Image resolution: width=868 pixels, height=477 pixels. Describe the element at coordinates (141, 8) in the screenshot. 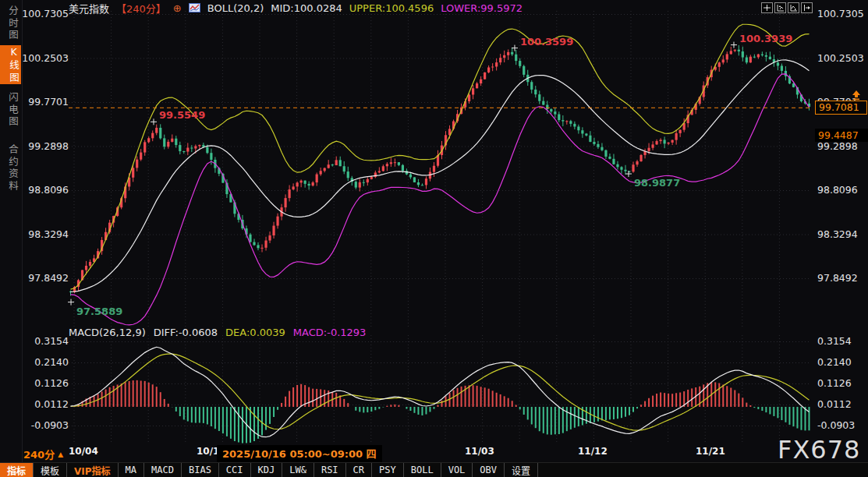

I see `period-tag: 【240分】` at that location.